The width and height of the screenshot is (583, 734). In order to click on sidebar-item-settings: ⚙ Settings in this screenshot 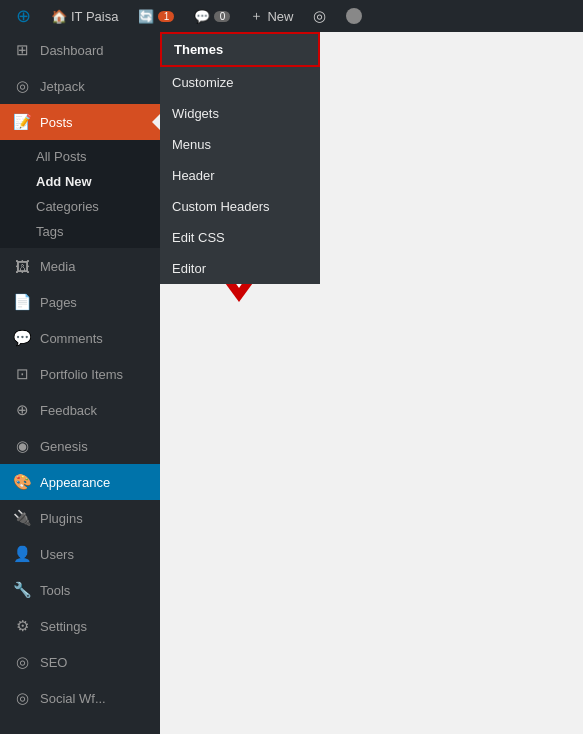, I will do `click(80, 626)`.